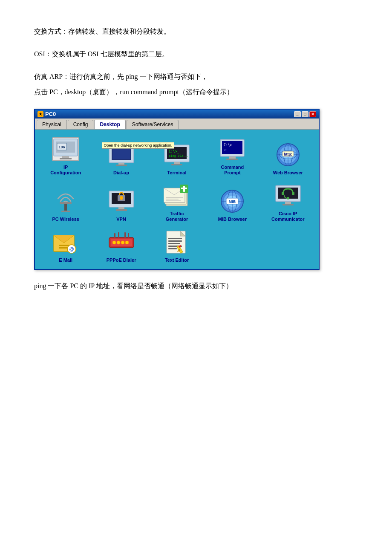 The image size is (392, 555). Describe the element at coordinates (233, 202) in the screenshot. I see `svg-text: MIB` at that location.